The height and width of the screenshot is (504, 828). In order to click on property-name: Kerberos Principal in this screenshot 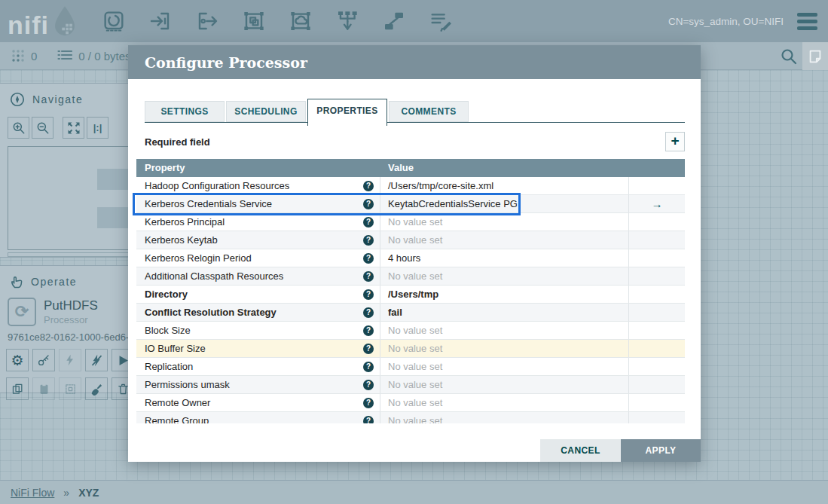, I will do `click(185, 221)`.